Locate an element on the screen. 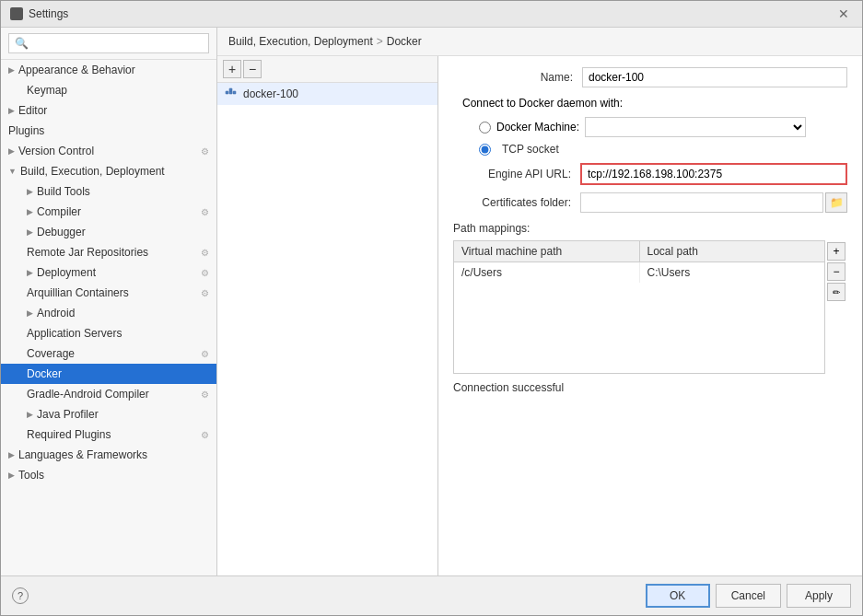  sidebar-item-label: Build, Execution, Deployment is located at coordinates (92, 171).